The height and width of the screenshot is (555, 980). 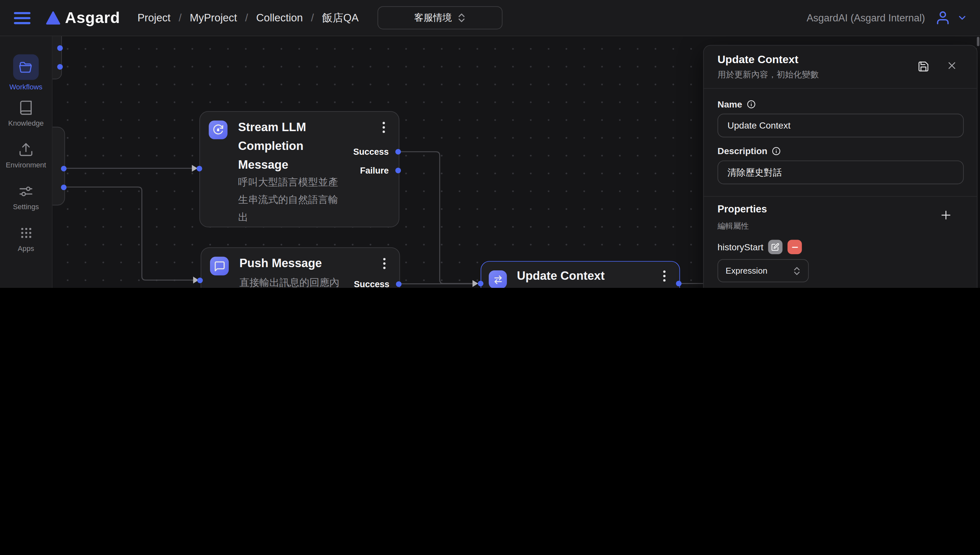 I want to click on sidebar-item-workflows: Workflows, so click(x=26, y=72).